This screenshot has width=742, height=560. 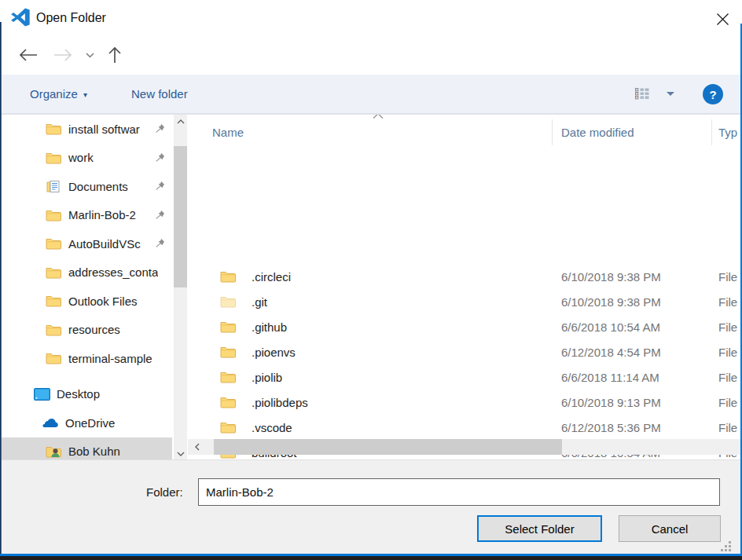 I want to click on file-row: .circleci 6/10/2018 9:38 PM File, so click(x=464, y=276).